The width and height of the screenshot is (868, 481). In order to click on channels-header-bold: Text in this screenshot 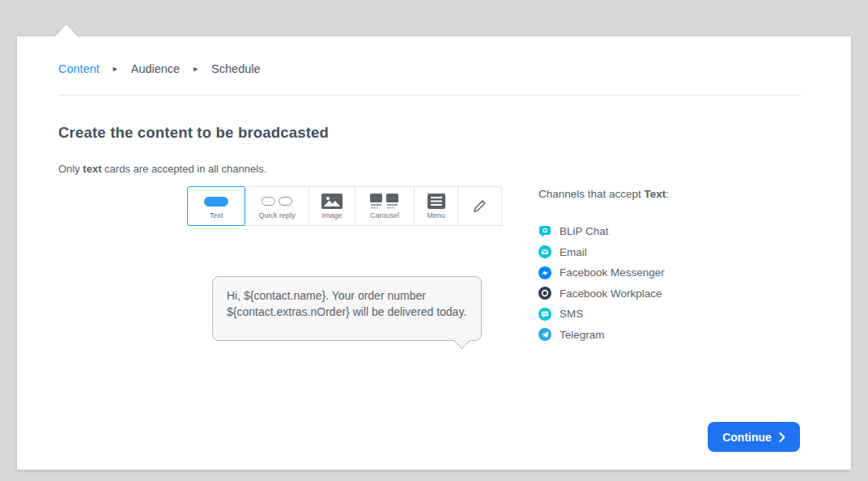, I will do `click(656, 194)`.